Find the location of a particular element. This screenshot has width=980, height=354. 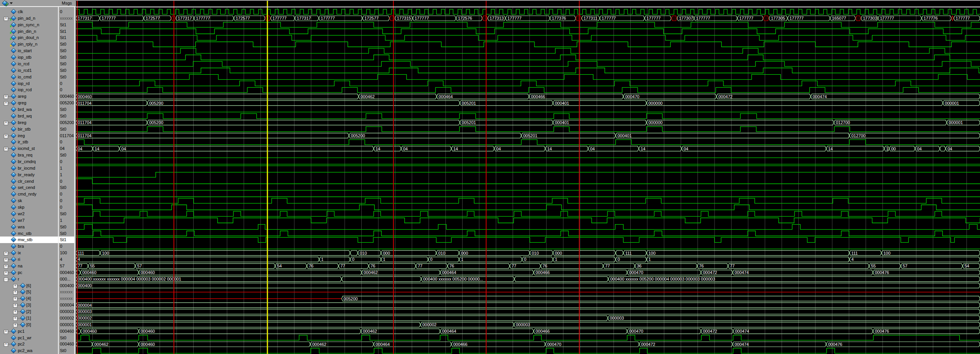

signal-row-bra: bra0 is located at coordinates (37, 247).